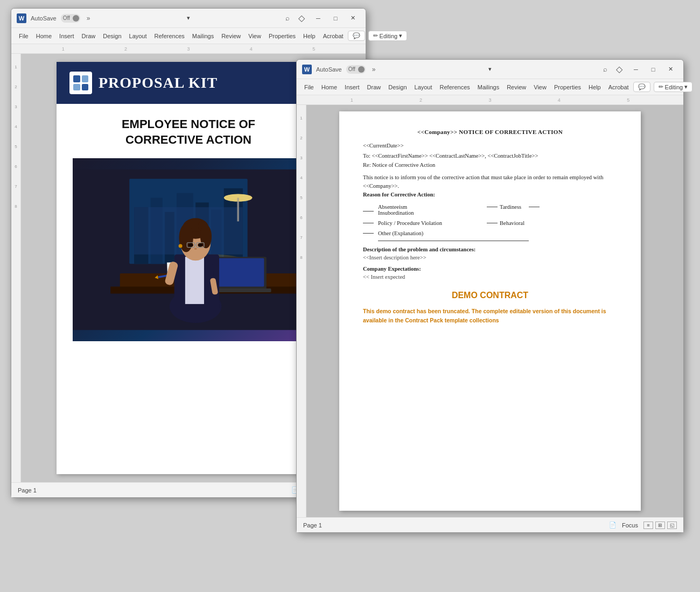  What do you see at coordinates (490, 87) in the screenshot?
I see `ribbon-front: File Home Insert Draw Design Layout Refe…` at bounding box center [490, 87].